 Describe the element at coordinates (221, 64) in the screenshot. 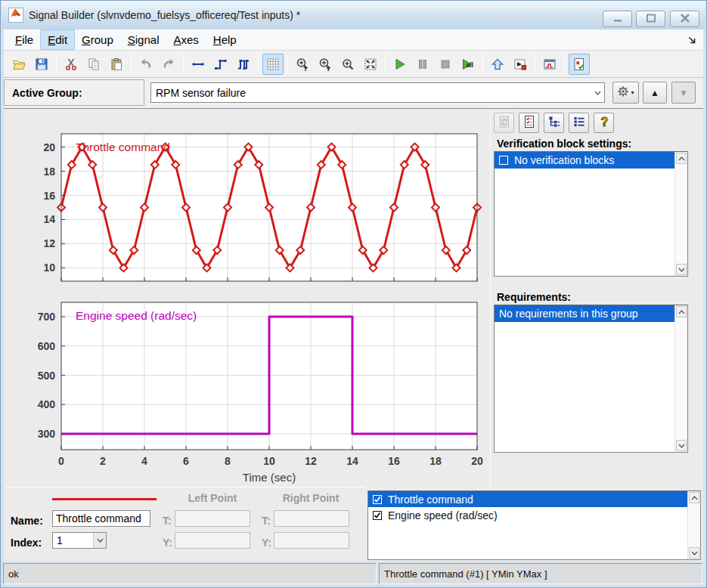

I see `step-mode-button` at that location.